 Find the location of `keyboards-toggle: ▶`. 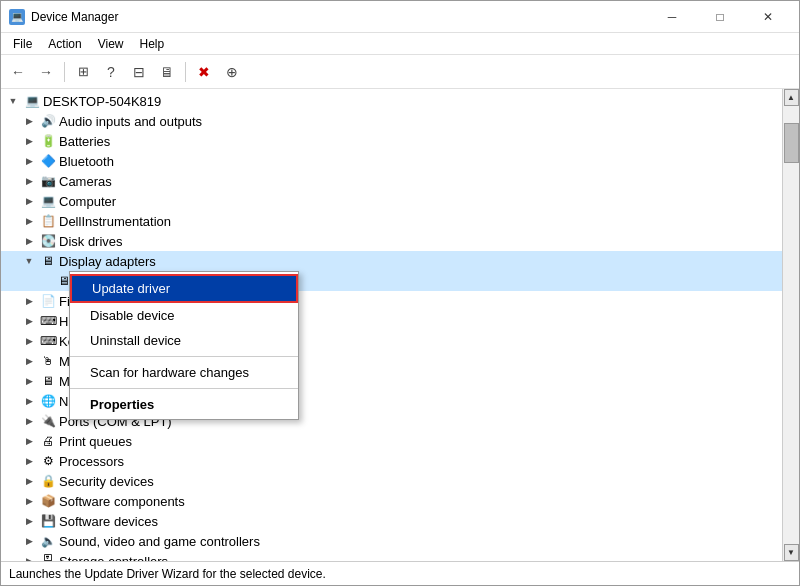

keyboards-toggle: ▶ is located at coordinates (29, 341).